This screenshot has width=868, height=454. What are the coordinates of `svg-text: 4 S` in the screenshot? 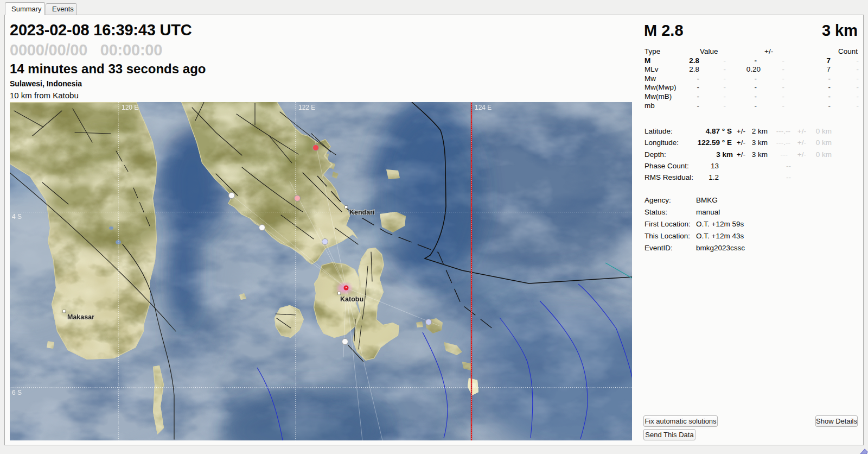 It's located at (17, 217).